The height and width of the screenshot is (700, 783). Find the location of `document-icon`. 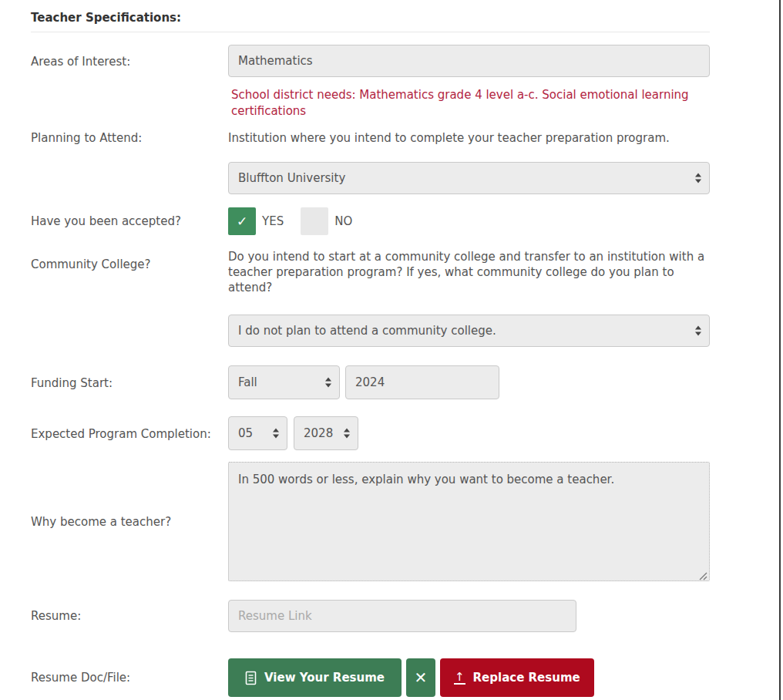

document-icon is located at coordinates (251, 678).